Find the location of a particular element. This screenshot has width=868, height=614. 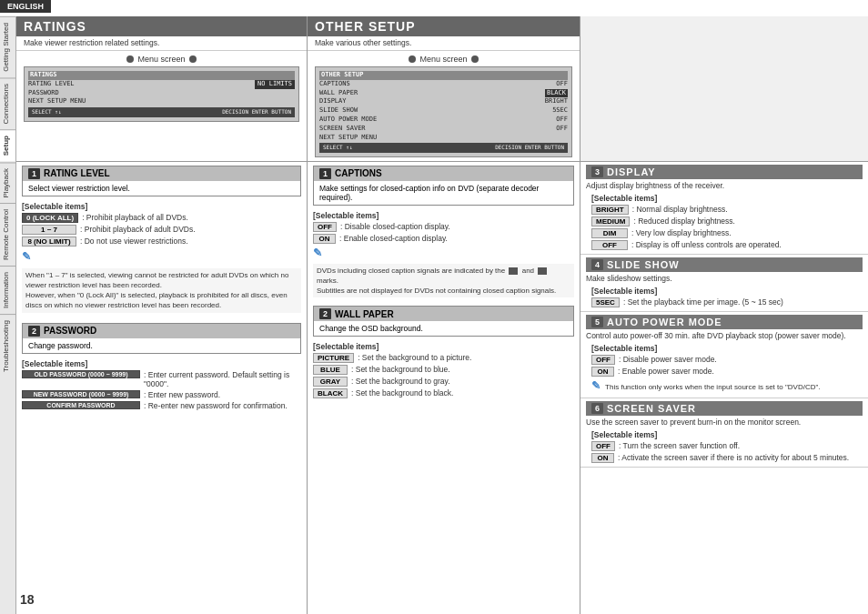

captions-note-icon: ✎ is located at coordinates (318, 253).